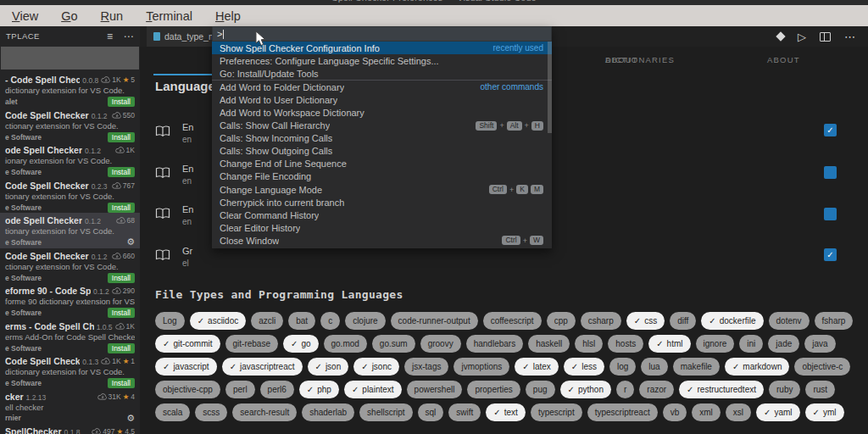 The height and width of the screenshot is (434, 868). Describe the element at coordinates (826, 37) in the screenshot. I see `split-editor-icon` at that location.